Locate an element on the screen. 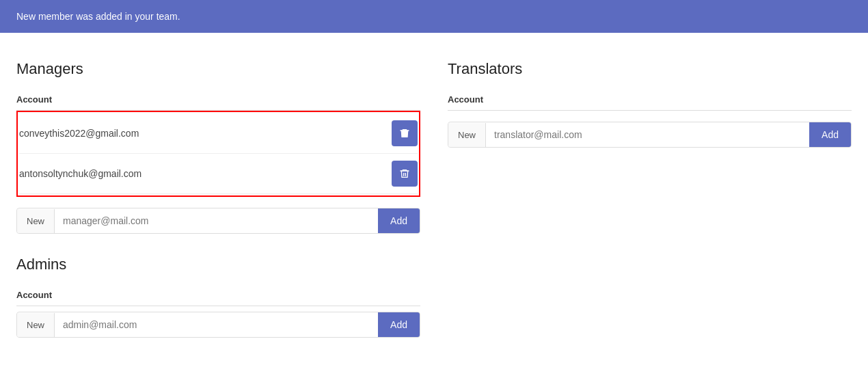 The height and width of the screenshot is (378, 868). add-translator-button: Add is located at coordinates (830, 135).